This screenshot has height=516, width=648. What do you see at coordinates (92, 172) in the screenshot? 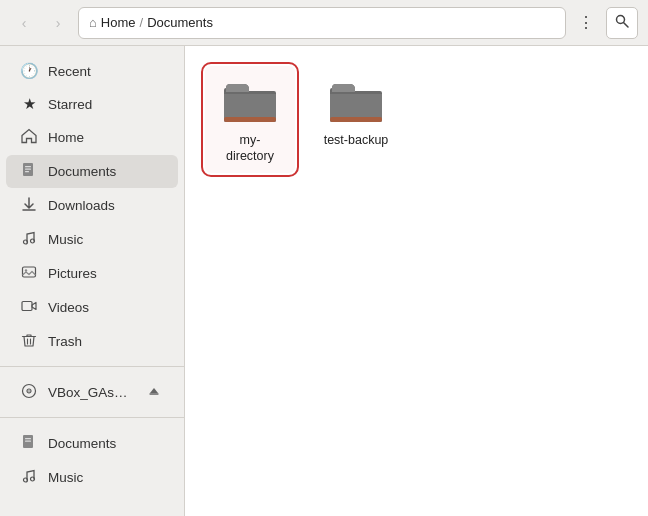
I see `sidebar-item-documents: Documents` at bounding box center [92, 172].